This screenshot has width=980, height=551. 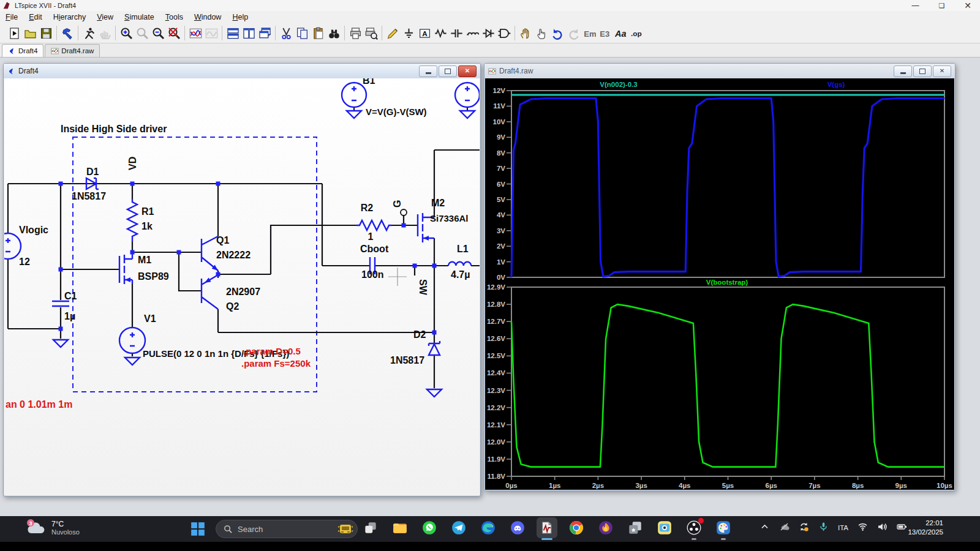 I want to click on zoom-full-extents-button, so click(x=174, y=33).